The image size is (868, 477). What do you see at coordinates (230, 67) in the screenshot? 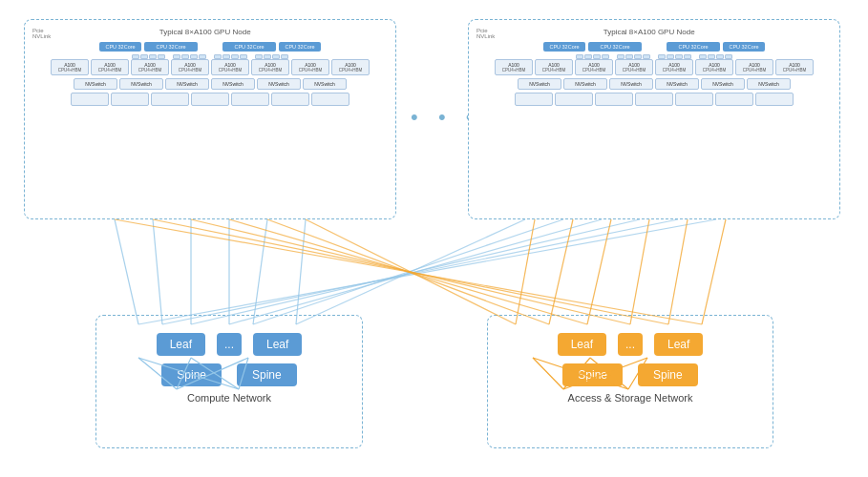
I see `left-a100-5: A100CPU4+HBM` at bounding box center [230, 67].